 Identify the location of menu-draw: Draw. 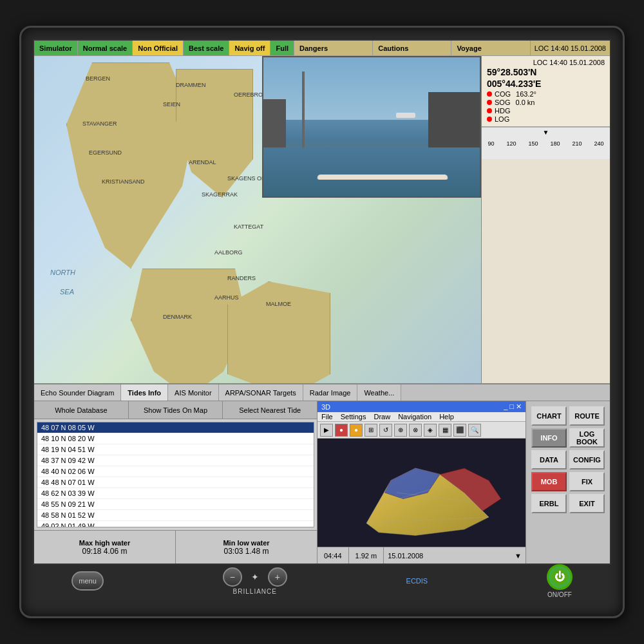
(382, 417).